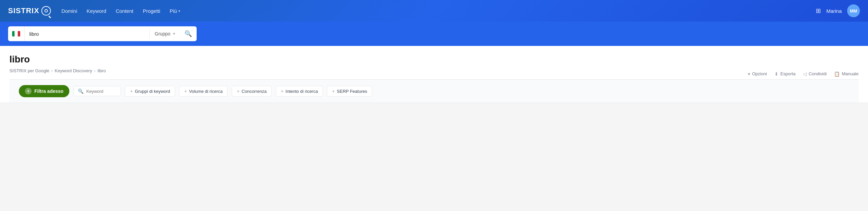 The width and height of the screenshot is (868, 211). What do you see at coordinates (165, 34) in the screenshot?
I see `gruppo-select: Gruppo ▾` at bounding box center [165, 34].